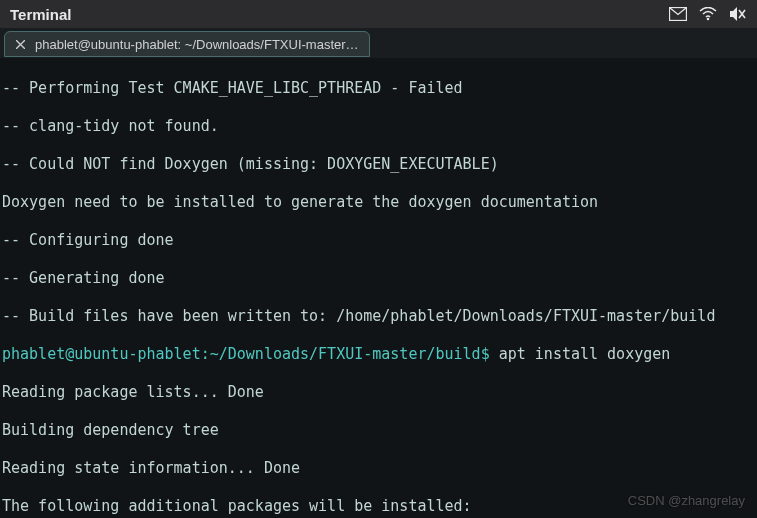  I want to click on command-text: apt install doxygen, so click(585, 354).